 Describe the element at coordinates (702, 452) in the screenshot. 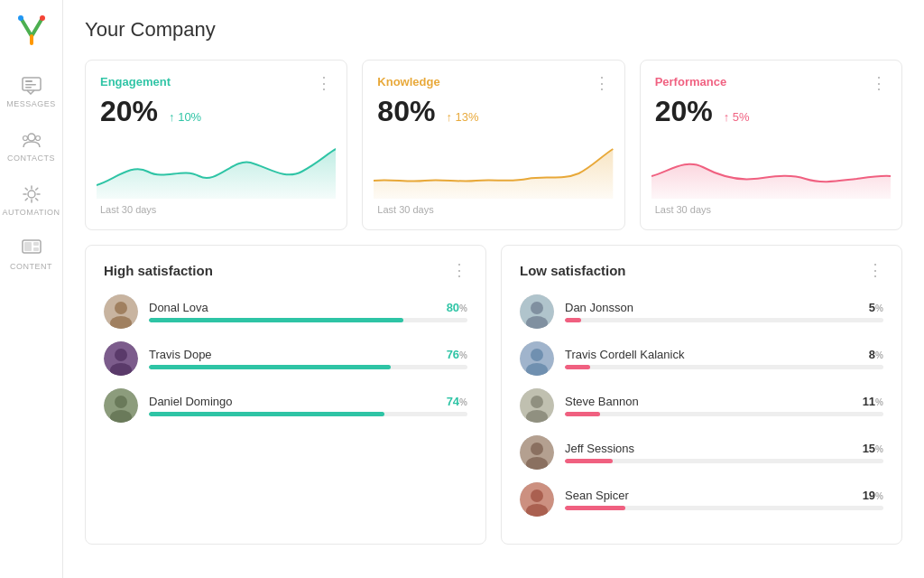

I see `list-item: Jeff Sessions 15%` at that location.